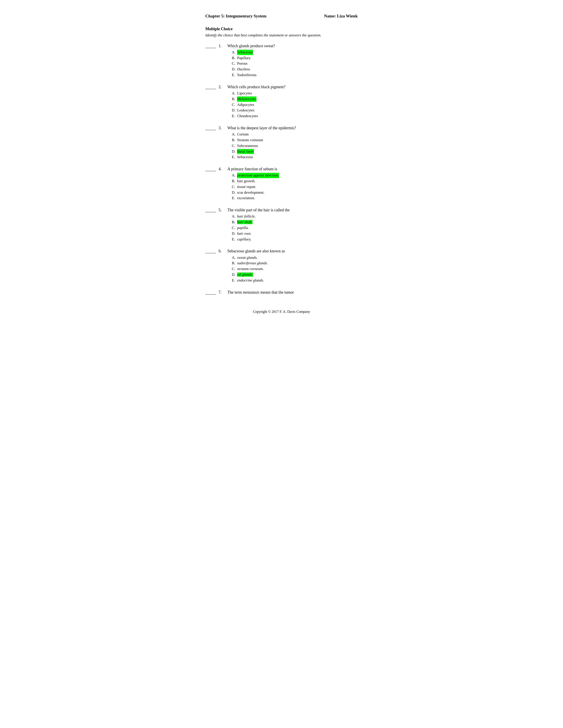  What do you see at coordinates (282, 312) in the screenshot?
I see `footer: Copyright © 2017 F. A. Davis Company` at bounding box center [282, 312].